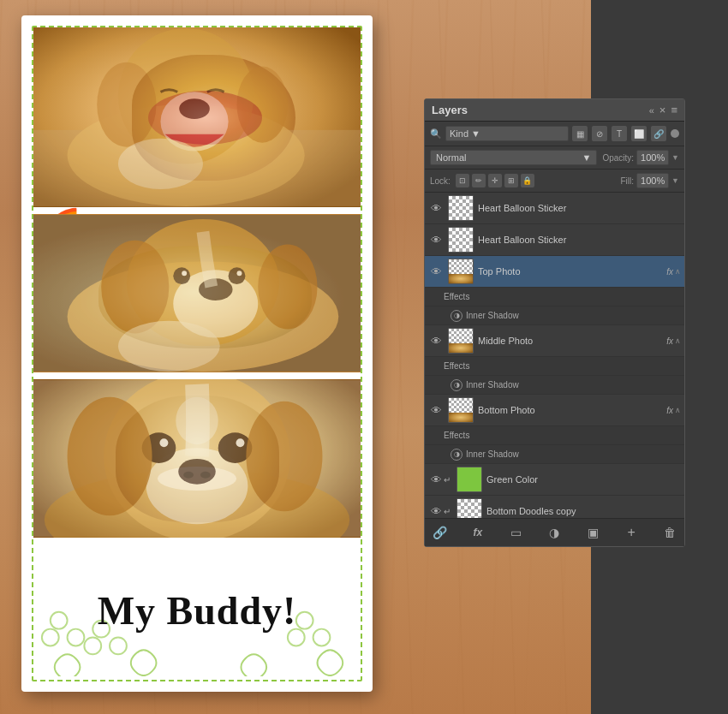  Describe the element at coordinates (495, 181) in the screenshot. I see `lock-position-btn: ✛` at that location.